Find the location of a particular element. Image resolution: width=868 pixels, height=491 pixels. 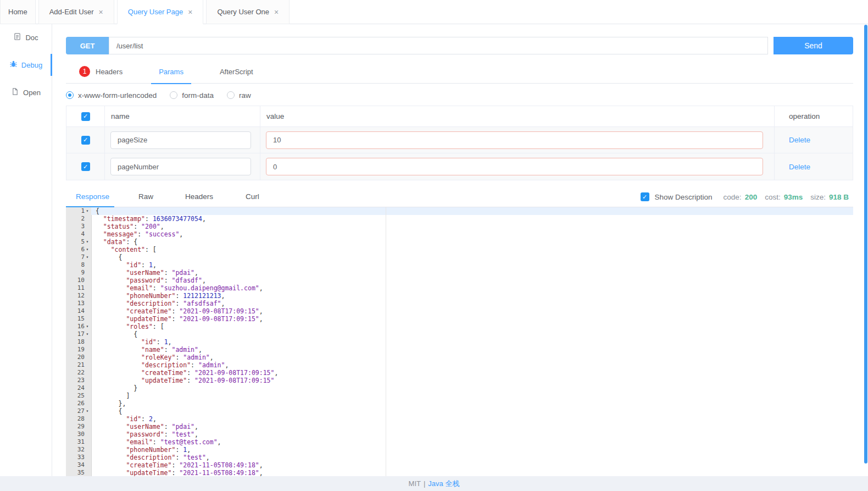

line-number: 33 is located at coordinates (79, 457).